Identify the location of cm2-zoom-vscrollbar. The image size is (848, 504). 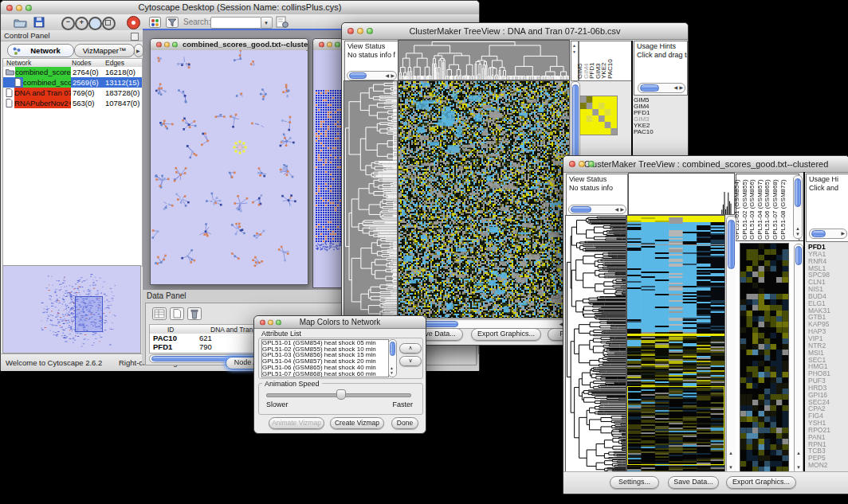
(799, 358).